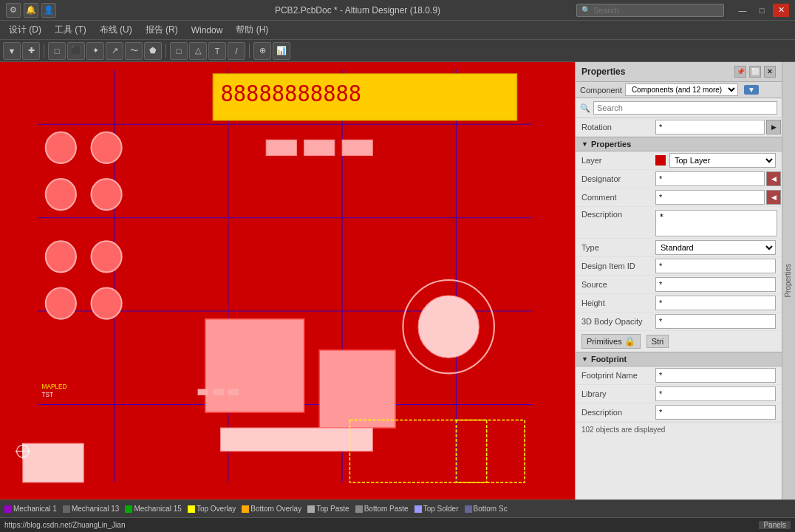  I want to click on float-button: ⬜, so click(755, 72).